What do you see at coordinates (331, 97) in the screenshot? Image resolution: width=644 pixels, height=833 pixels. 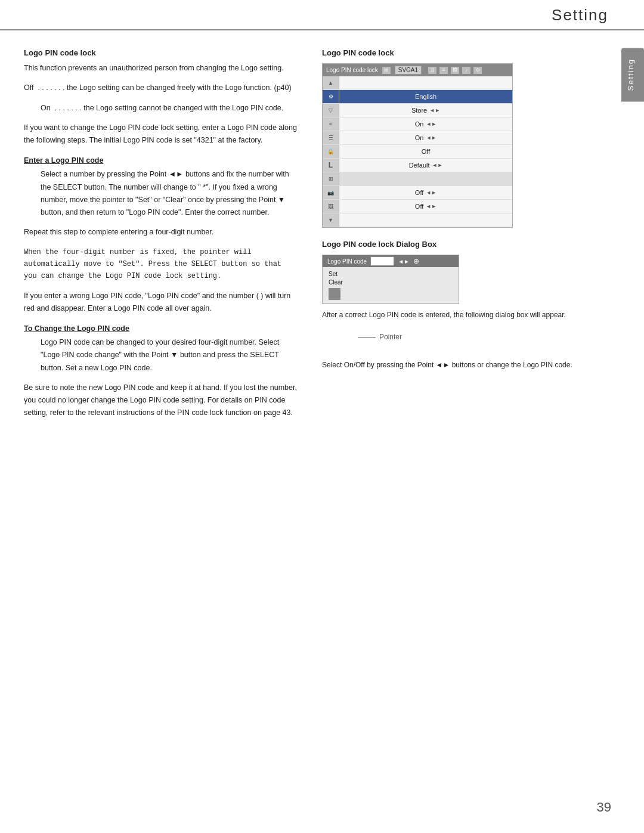 I see `icon-language: ⚙` at bounding box center [331, 97].